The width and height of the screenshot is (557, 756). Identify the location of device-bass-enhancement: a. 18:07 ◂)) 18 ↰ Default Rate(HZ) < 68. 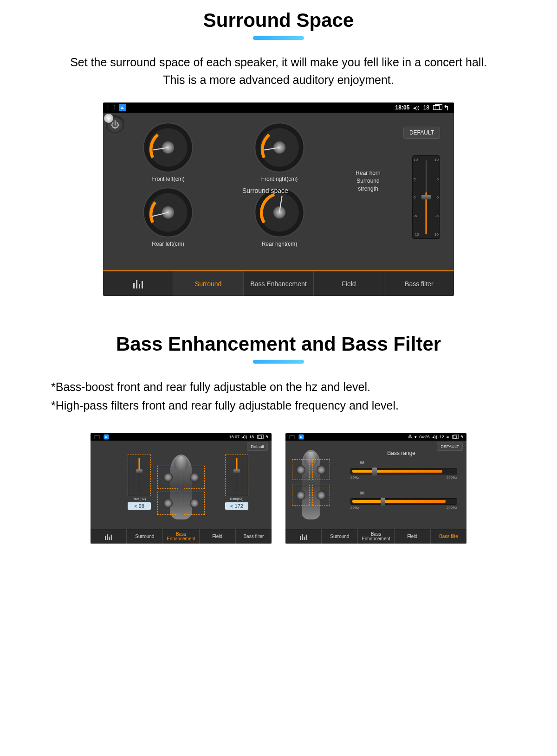
(181, 488).